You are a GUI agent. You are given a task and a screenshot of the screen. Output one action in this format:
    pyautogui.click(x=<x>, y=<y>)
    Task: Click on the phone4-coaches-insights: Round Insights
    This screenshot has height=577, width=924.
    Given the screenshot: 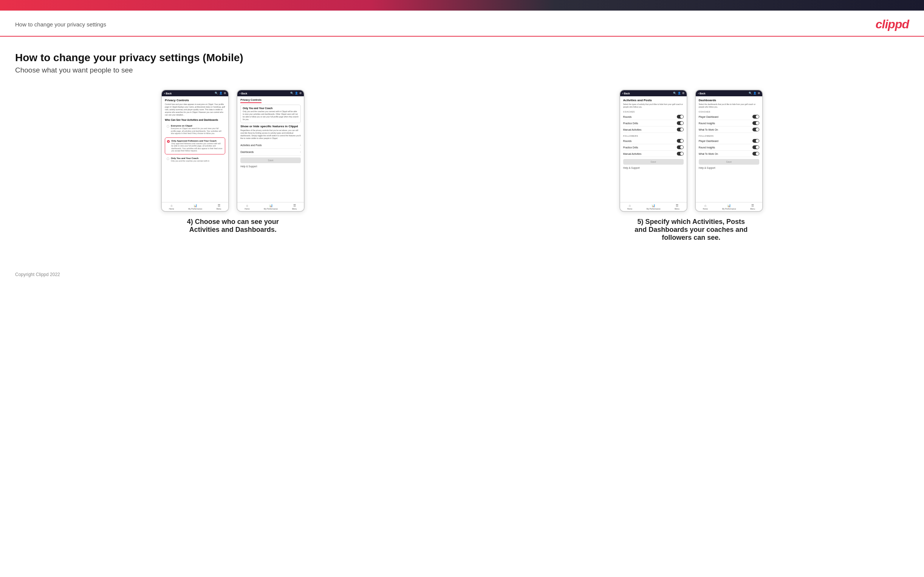 What is the action you would take?
    pyautogui.click(x=729, y=123)
    